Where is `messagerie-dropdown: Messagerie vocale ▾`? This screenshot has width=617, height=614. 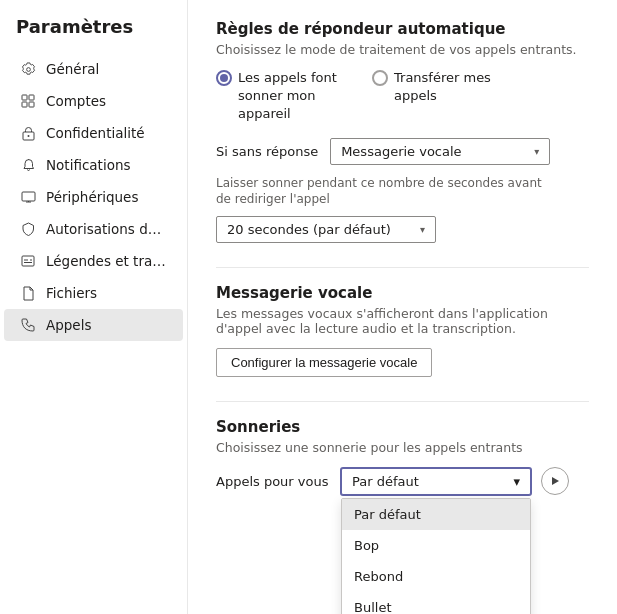 messagerie-dropdown: Messagerie vocale ▾ is located at coordinates (440, 152).